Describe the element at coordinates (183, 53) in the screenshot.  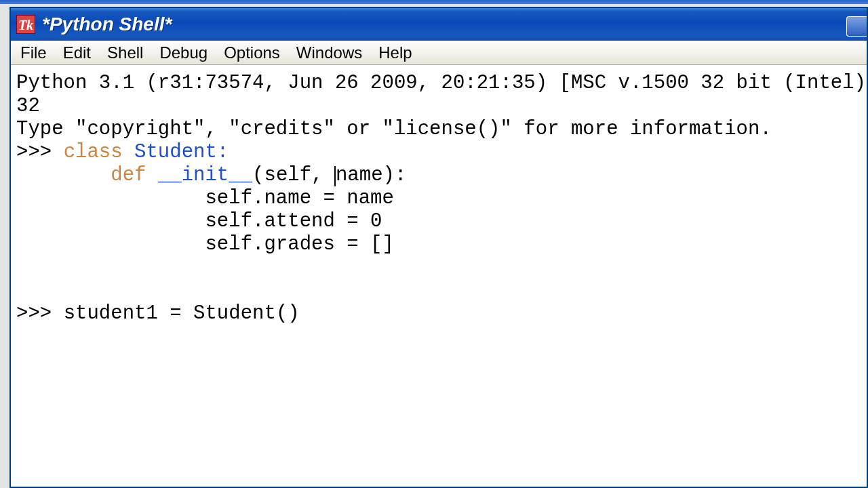
I see `menu-debug: Debug` at that location.